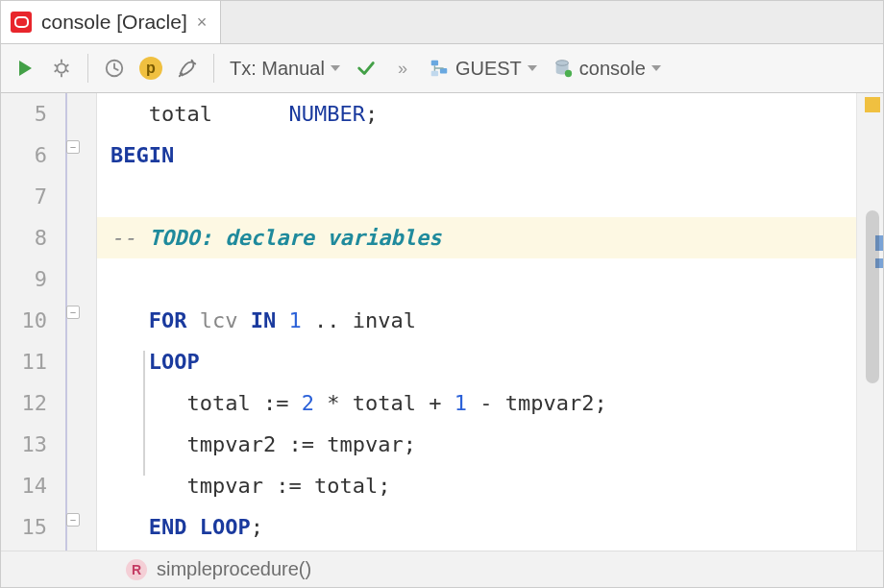 This screenshot has width=884, height=588. What do you see at coordinates (24, 279) in the screenshot?
I see `line-number: 9` at bounding box center [24, 279].